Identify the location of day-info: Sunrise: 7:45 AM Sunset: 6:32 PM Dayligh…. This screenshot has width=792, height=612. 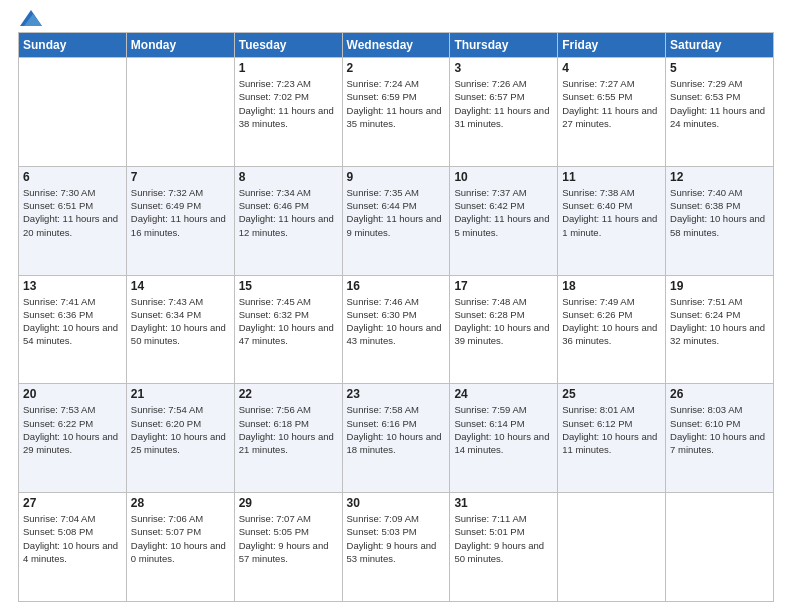
(288, 322).